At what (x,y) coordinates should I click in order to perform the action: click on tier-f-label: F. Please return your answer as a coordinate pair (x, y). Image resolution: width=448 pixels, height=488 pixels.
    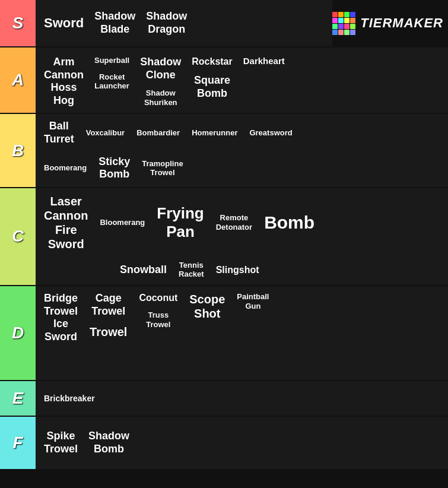
    Looking at the image, I should click on (18, 443).